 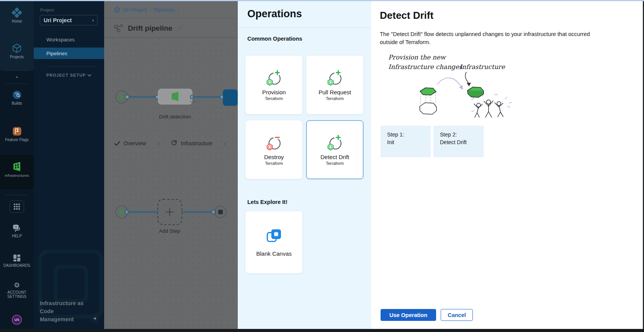 I want to click on card-title: Destroy, so click(x=274, y=157).